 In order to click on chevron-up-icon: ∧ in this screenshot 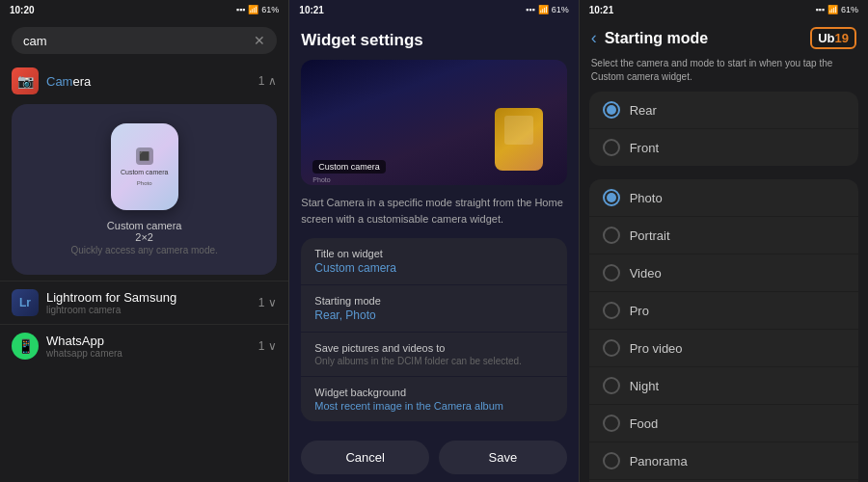, I will do `click(272, 81)`.